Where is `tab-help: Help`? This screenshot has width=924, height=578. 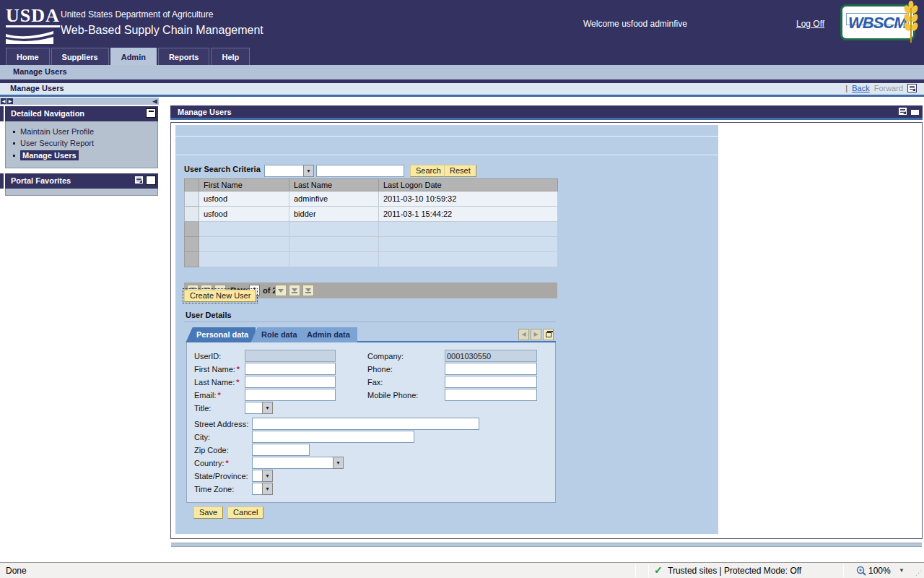 tab-help: Help is located at coordinates (230, 56).